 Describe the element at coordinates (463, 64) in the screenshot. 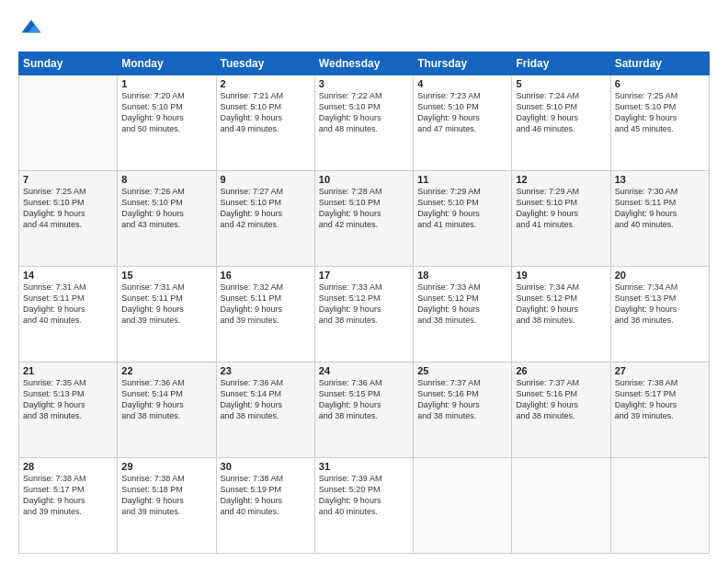

I see `weekday-thursday: Thursday` at that location.